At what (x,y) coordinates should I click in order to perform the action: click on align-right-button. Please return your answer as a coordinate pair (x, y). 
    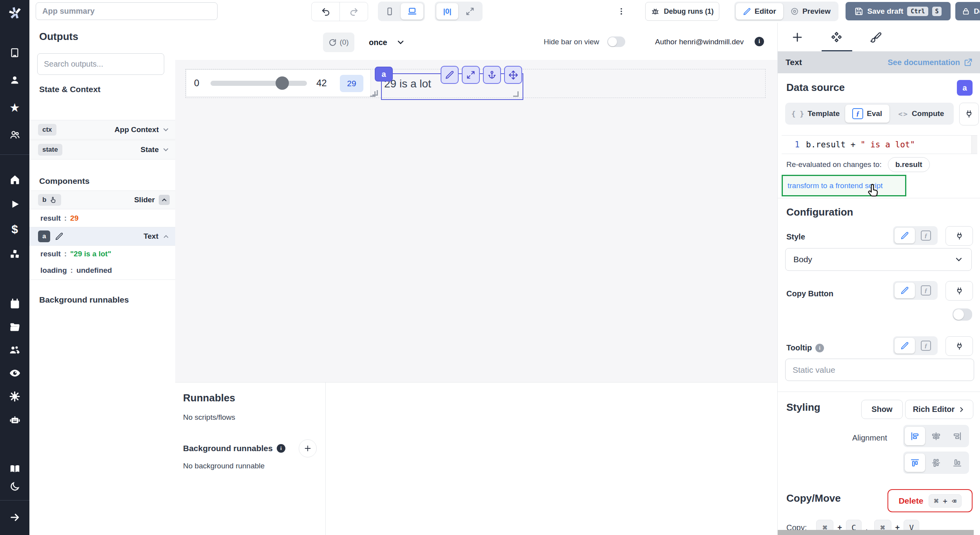
    Looking at the image, I should click on (957, 436).